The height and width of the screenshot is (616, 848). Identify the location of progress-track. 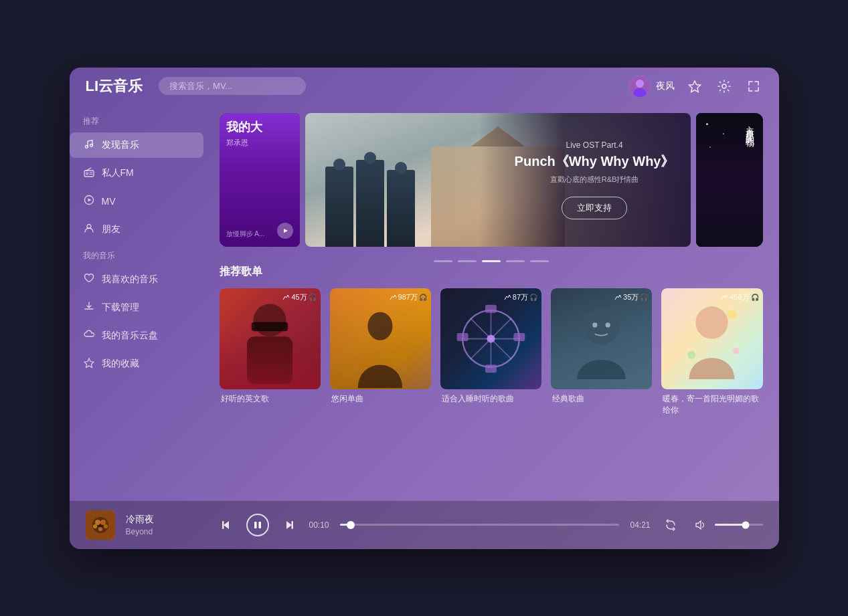
(480, 524).